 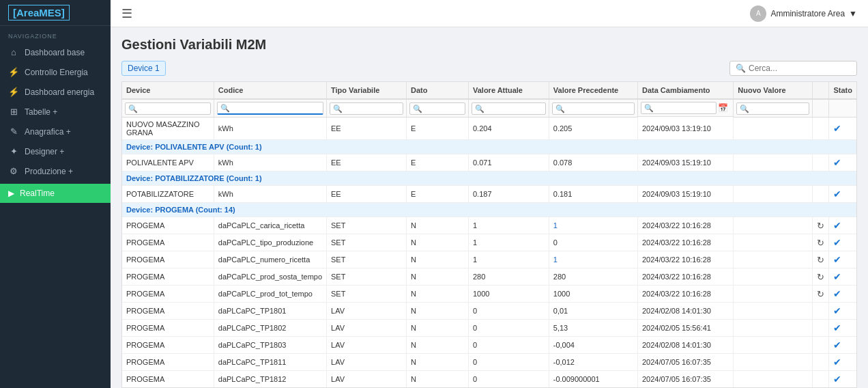 I want to click on cell-tipo: SET, so click(x=367, y=277).